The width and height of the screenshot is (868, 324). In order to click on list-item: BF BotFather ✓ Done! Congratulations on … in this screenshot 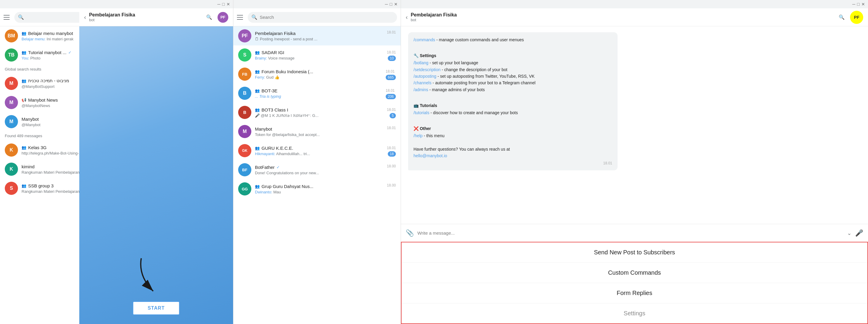, I will do `click(317, 170)`.